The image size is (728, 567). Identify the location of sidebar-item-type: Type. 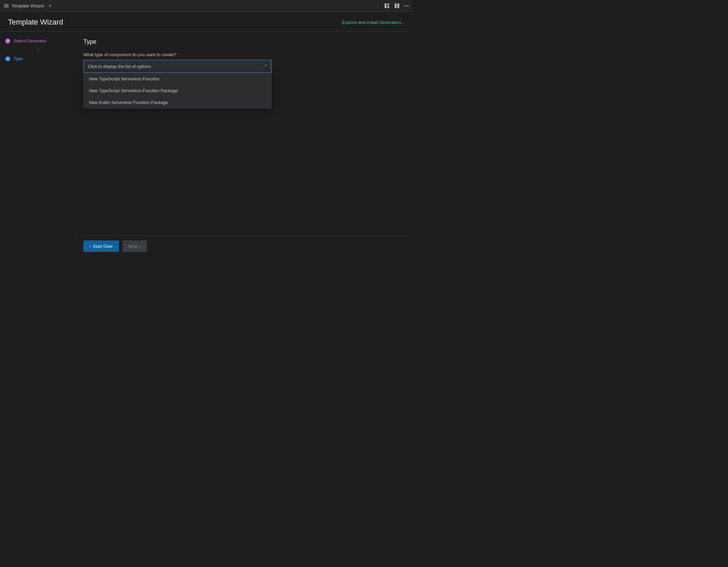
(37, 59).